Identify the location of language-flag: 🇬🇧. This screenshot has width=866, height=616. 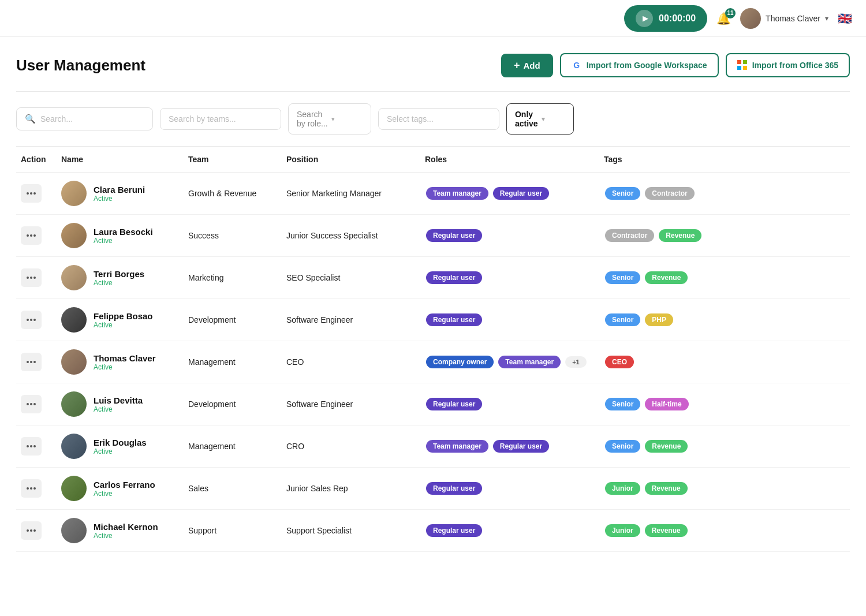
(845, 18).